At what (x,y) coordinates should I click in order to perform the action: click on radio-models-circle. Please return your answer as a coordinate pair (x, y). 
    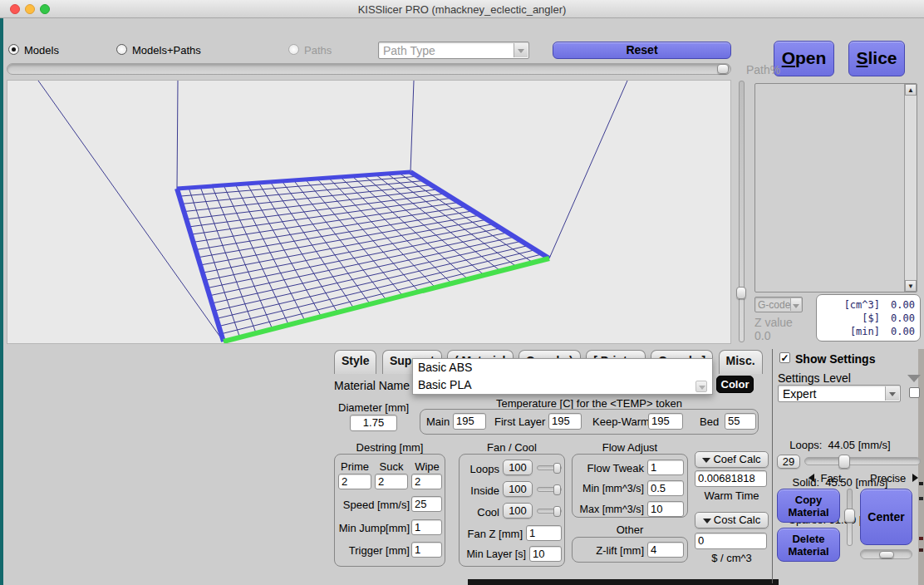
    Looking at the image, I should click on (13, 50).